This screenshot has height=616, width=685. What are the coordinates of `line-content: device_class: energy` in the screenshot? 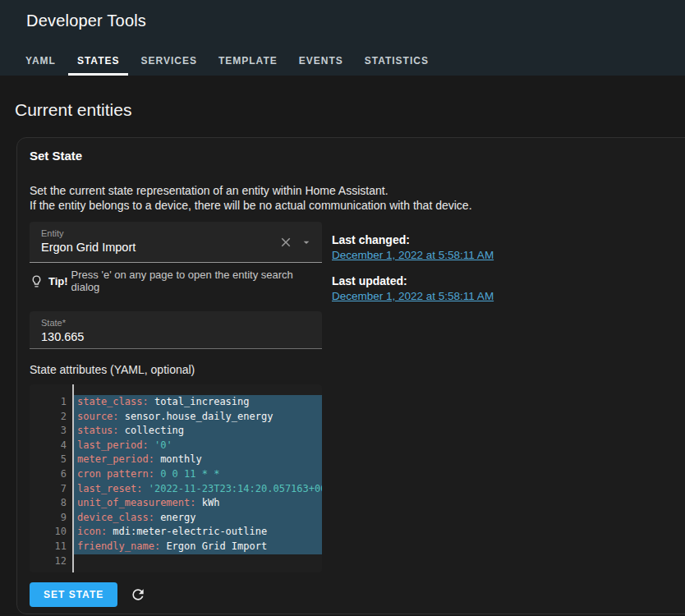 It's located at (197, 518).